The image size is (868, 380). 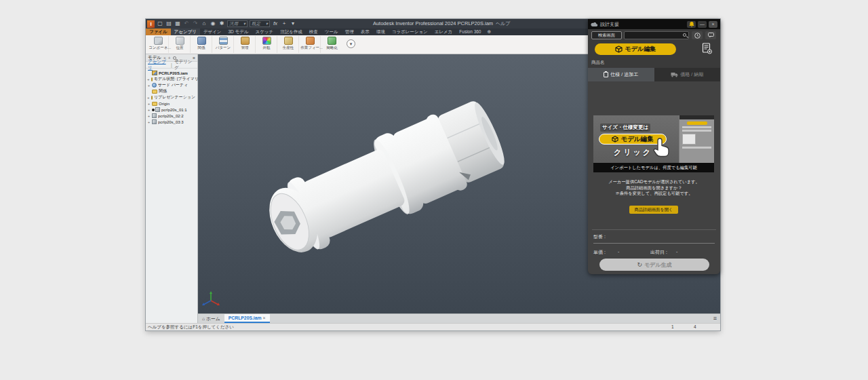 What do you see at coordinates (311, 45) in the screenshot?
I see `ribbon-group-work-features: 作業フィー...` at bounding box center [311, 45].